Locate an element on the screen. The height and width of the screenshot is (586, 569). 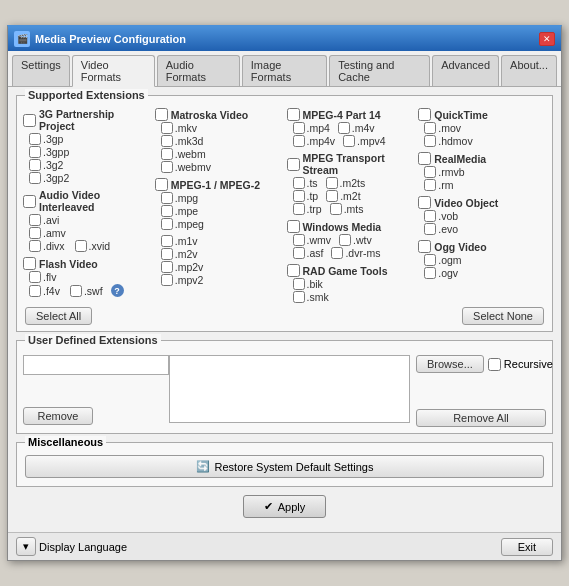
cb-tp is located at coordinates (299, 196).